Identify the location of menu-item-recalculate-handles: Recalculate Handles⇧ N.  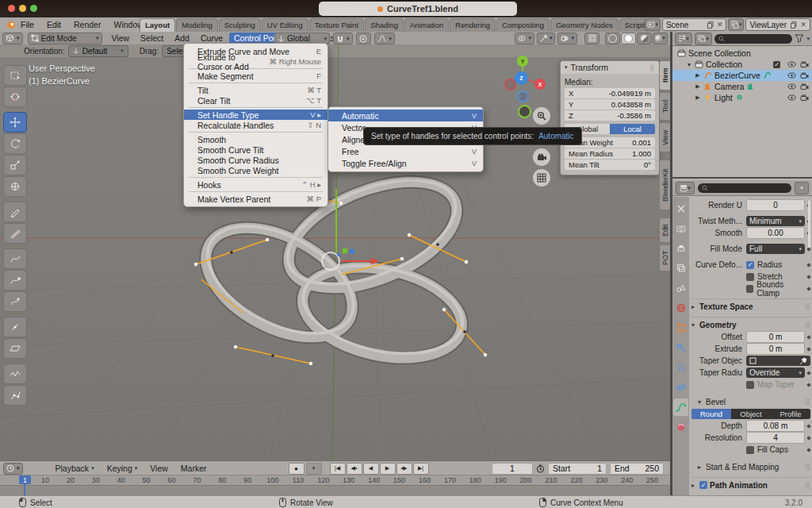
(255, 125).